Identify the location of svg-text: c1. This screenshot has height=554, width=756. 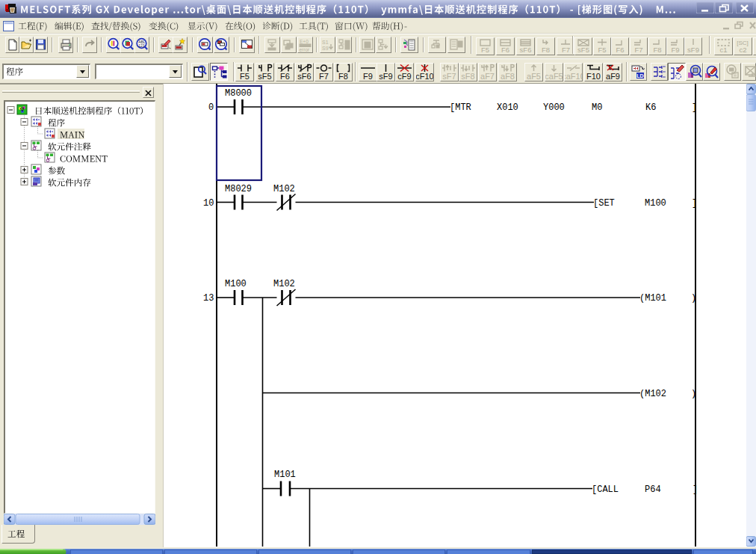
(723, 49).